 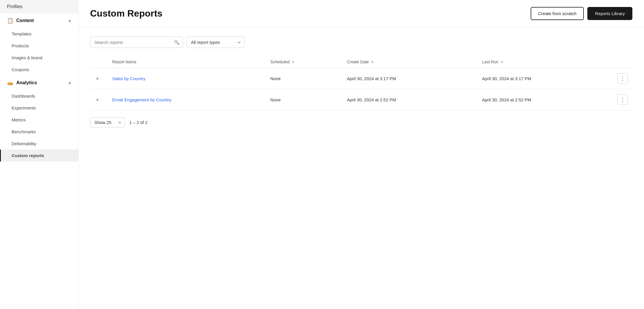 I want to click on sidebar-item-deliverability: Deliverability, so click(x=39, y=143).